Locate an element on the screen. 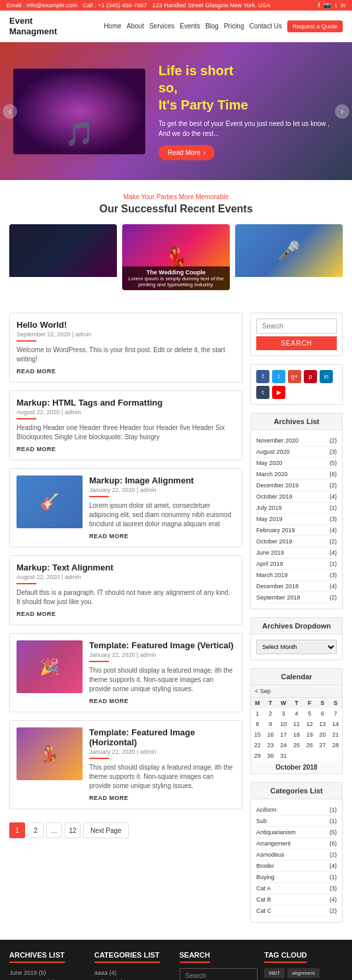 The image size is (352, 980). cal-16: 16 is located at coordinates (271, 735).